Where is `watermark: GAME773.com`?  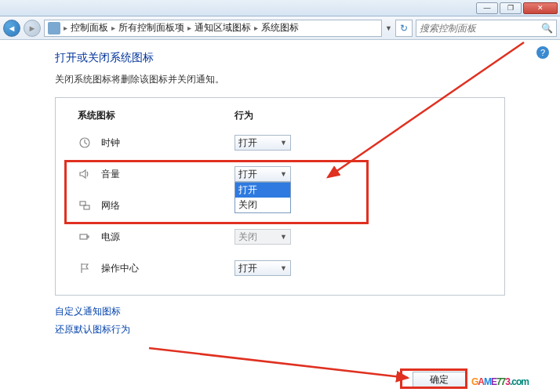 watermark: GAME773.com is located at coordinates (500, 378).